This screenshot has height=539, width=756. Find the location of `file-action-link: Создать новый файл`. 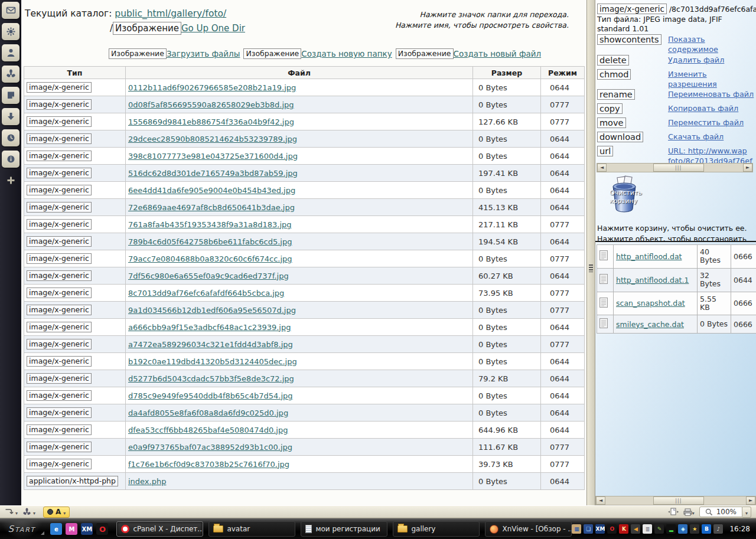

file-action-link: Создать новый файл is located at coordinates (497, 54).